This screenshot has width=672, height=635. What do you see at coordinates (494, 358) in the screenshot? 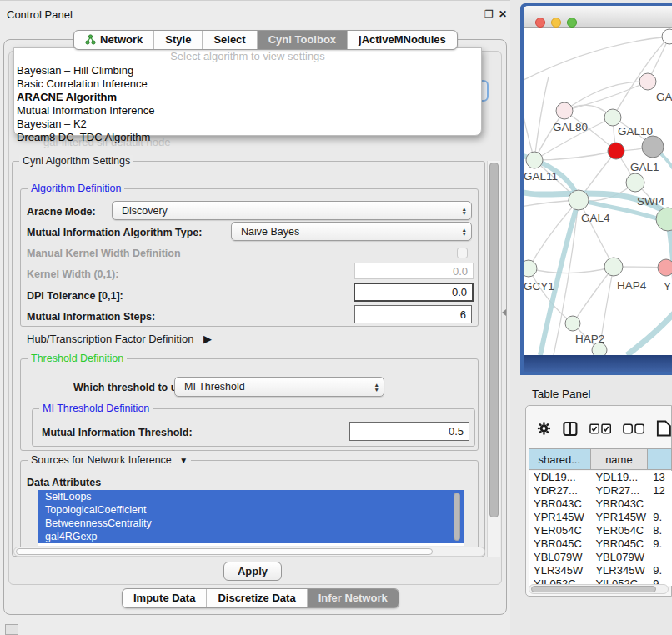
I see `settings-scrollbar-track` at bounding box center [494, 358].